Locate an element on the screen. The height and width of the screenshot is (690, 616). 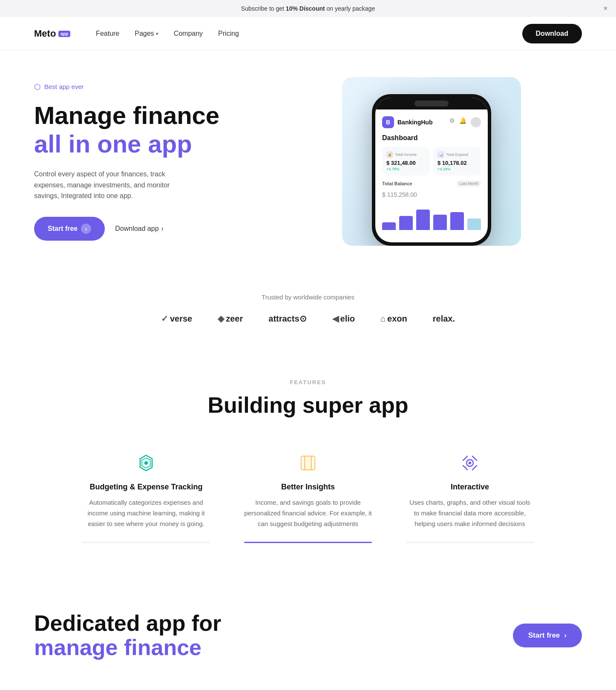
insights-divider is located at coordinates (308, 543).